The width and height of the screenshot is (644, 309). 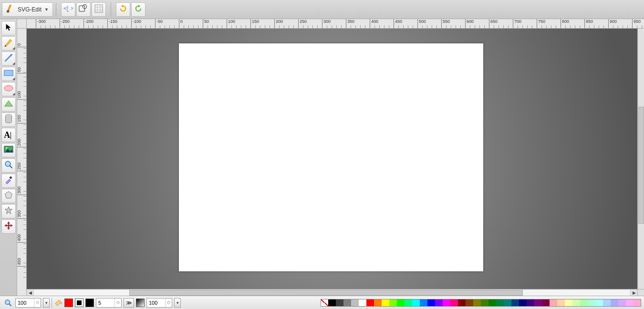 I want to click on app-logo-icon, so click(x=10, y=10).